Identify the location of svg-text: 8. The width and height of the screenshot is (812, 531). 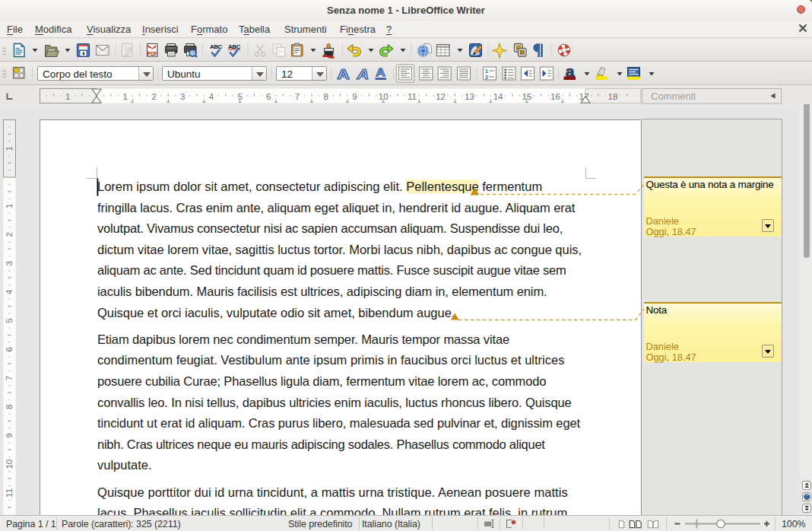
(326, 97).